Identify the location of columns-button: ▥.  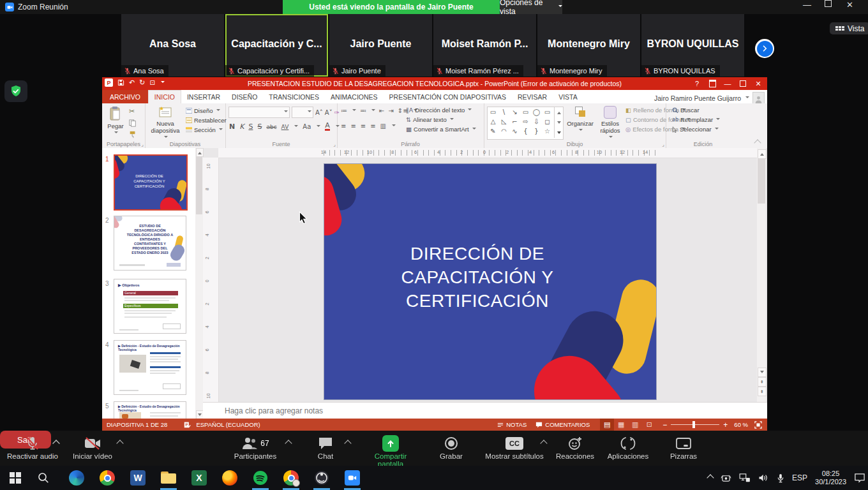
(383, 126).